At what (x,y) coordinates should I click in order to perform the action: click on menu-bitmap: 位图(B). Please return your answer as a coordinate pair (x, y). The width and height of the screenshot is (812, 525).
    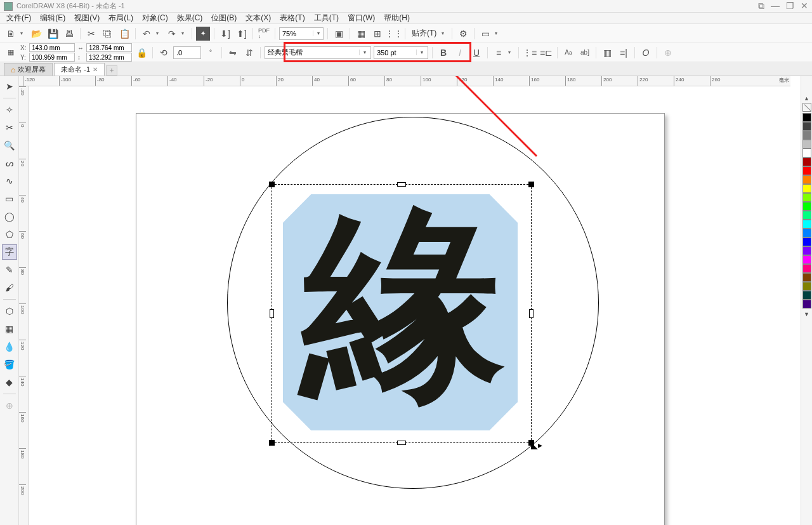
    Looking at the image, I should click on (224, 18).